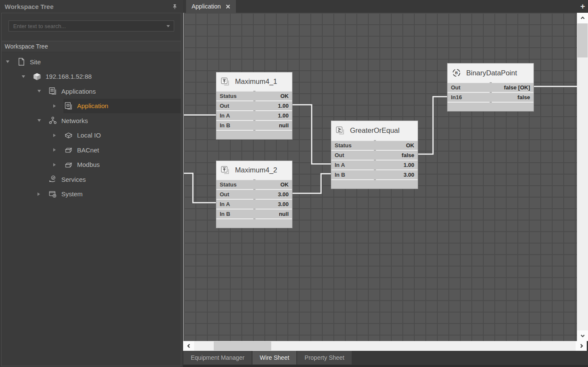  Describe the element at coordinates (582, 40) in the screenshot. I see `vertical-scrollbar-thumb` at that location.